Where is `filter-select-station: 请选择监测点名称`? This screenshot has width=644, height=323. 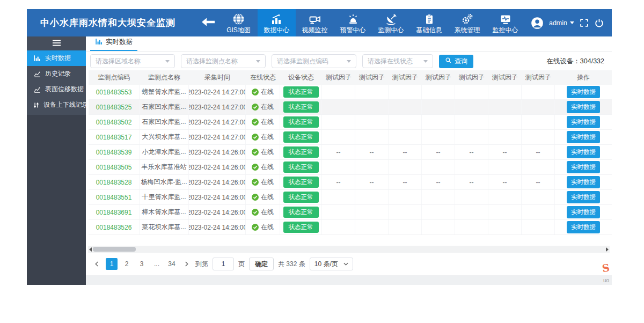 filter-select-station: 请选择监测点名称 is located at coordinates (223, 61).